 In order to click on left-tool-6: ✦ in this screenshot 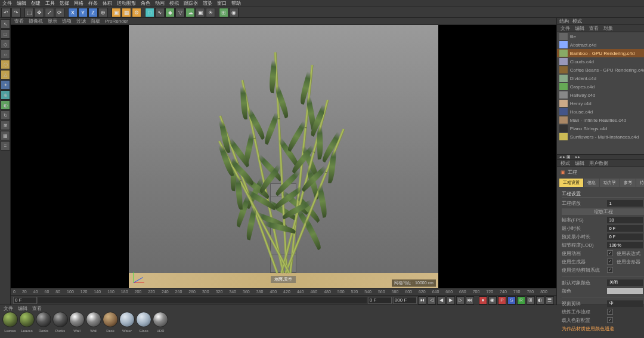, I will do `click(5, 85)`.